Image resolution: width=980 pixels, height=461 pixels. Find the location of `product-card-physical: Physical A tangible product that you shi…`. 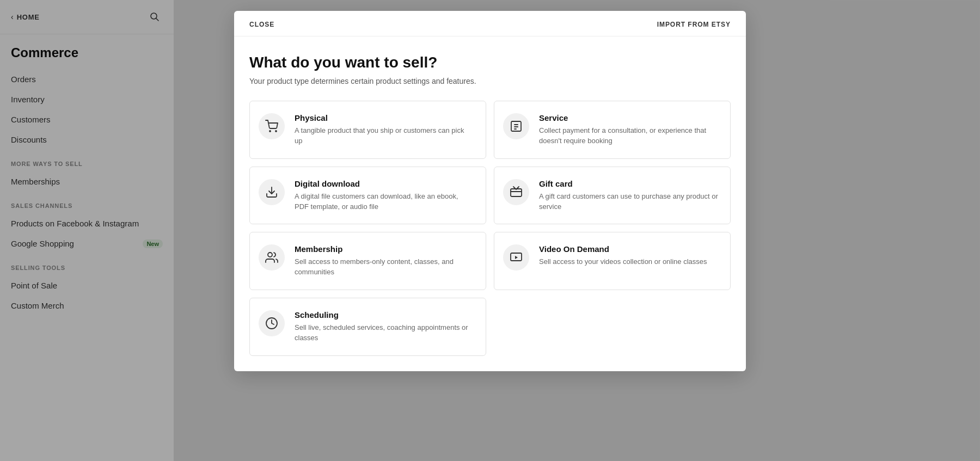

product-card-physical: Physical A tangible product that you shi… is located at coordinates (368, 130).